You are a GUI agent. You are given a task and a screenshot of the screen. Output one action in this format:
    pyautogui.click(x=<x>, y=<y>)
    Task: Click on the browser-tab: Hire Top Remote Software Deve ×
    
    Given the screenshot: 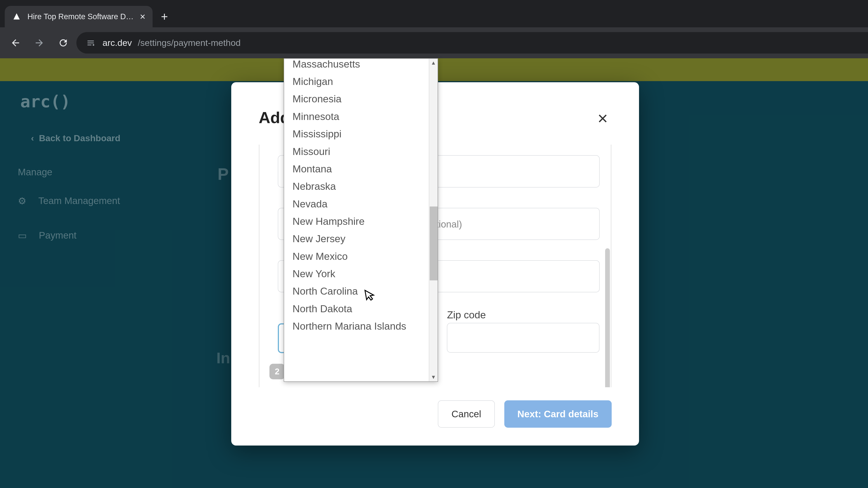 What is the action you would take?
    pyautogui.click(x=79, y=17)
    